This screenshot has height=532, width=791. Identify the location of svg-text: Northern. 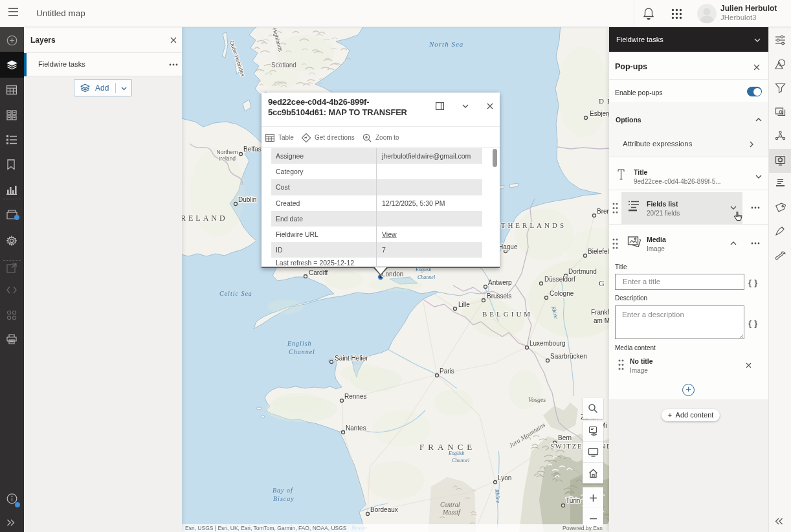
(227, 152).